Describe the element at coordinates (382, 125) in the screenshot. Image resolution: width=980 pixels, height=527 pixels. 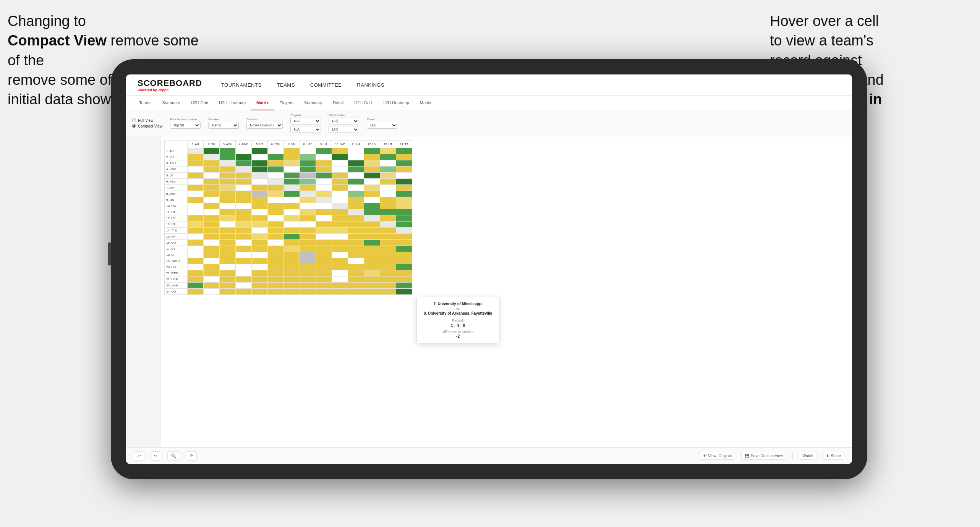
I see `team-select: (All)` at that location.